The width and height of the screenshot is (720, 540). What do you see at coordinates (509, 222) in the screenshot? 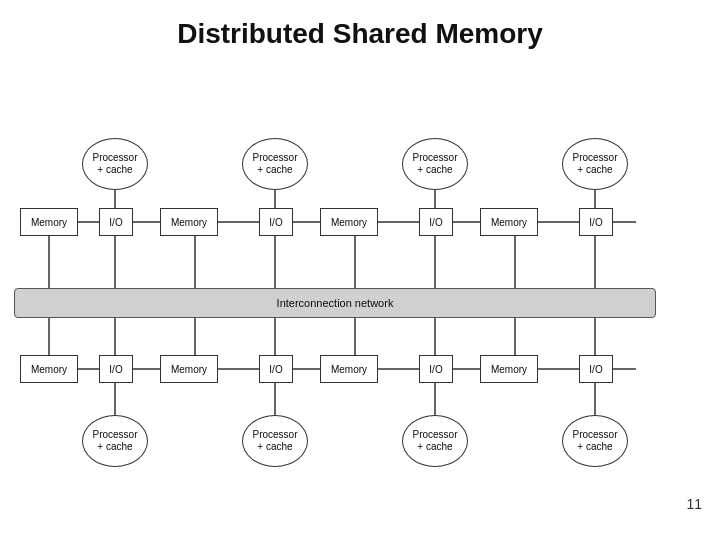
I see `memory-top-4: Memory` at bounding box center [509, 222].